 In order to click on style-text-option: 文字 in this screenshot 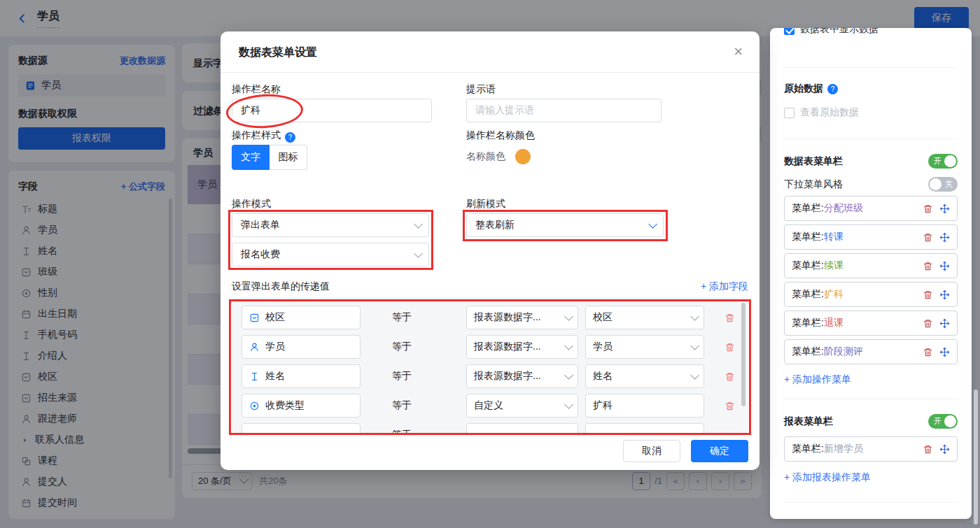, I will do `click(251, 157)`.